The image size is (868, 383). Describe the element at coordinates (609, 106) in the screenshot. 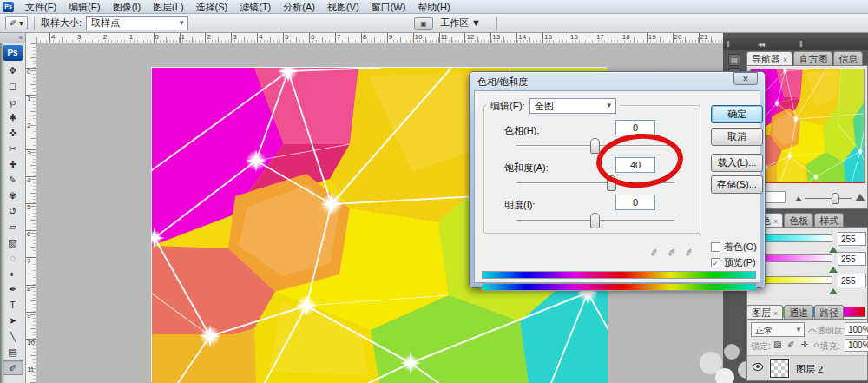

I see `chevron-down-icon: ▼` at that location.